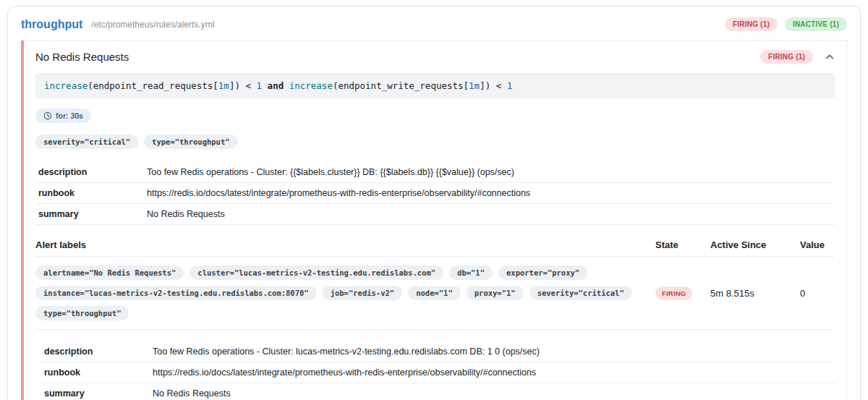 The height and width of the screenshot is (400, 868). What do you see at coordinates (435, 248) in the screenshot?
I see `alert-labels-header-row: Alert labels State Active Since Value` at bounding box center [435, 248].